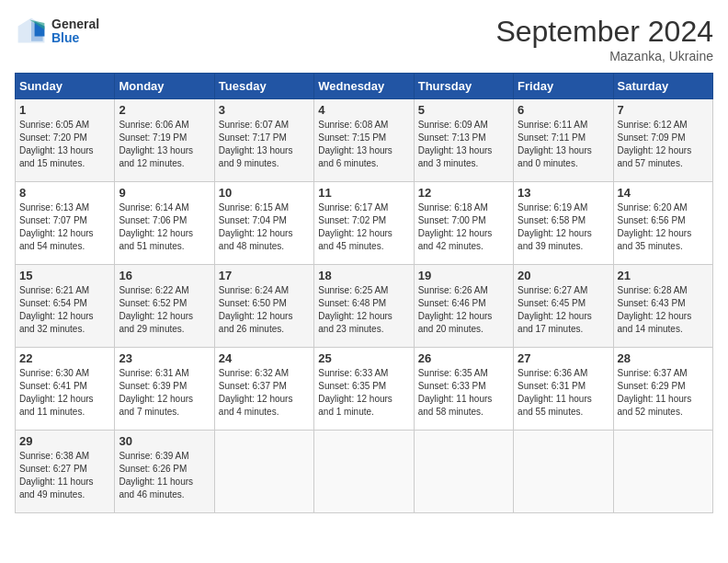 The width and height of the screenshot is (728, 563). What do you see at coordinates (563, 393) in the screenshot?
I see `day-detail: Sunrise: 6:36 AM Sunset: 6:31 PM Dayligh…` at bounding box center [563, 393].